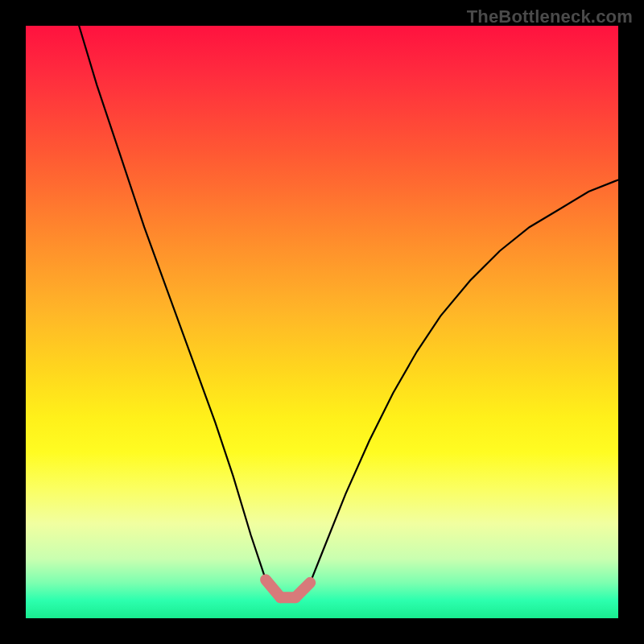  What do you see at coordinates (550, 17) in the screenshot?
I see `watermark-text: TheBottleneck.com` at bounding box center [550, 17].